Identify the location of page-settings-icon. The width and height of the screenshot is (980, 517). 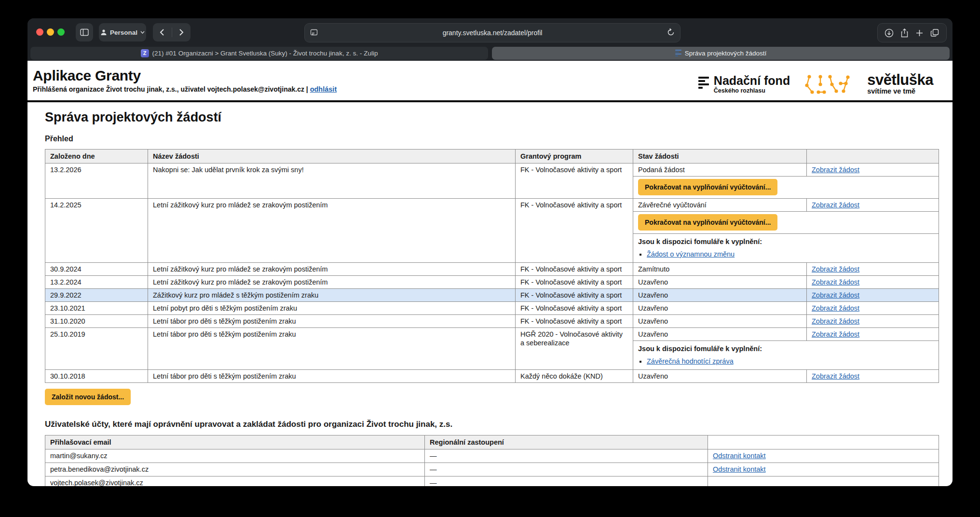
(314, 32).